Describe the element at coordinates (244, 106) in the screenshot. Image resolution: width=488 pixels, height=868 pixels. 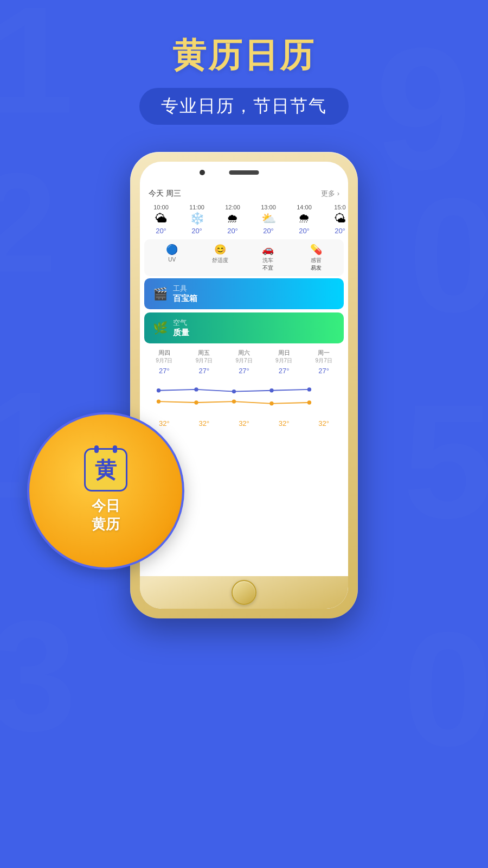
I see `app-subtitle: 专业日历，节日节气` at that location.